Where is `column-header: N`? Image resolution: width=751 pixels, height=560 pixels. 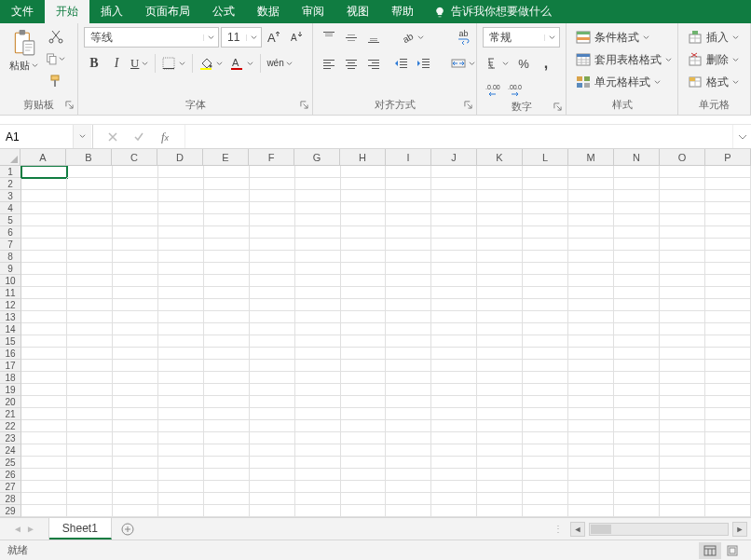
column-header: N is located at coordinates (637, 157).